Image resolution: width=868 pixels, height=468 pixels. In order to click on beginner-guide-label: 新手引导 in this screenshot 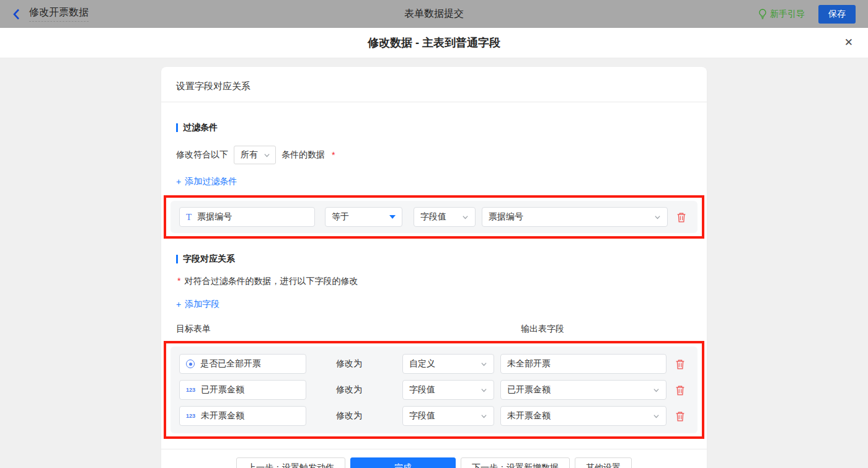, I will do `click(787, 14)`.